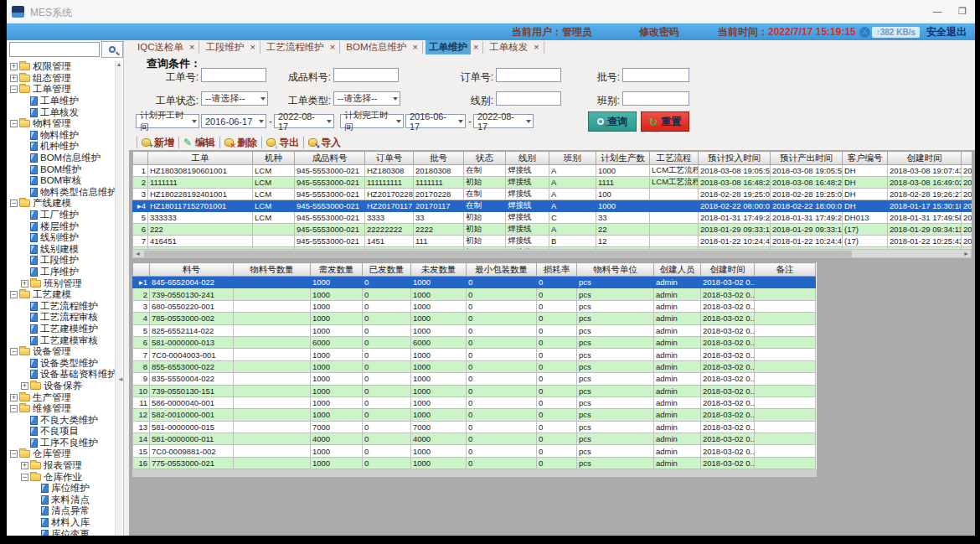 The height and width of the screenshot is (544, 980). I want to click on scrollbar-thumb, so click(498, 254).